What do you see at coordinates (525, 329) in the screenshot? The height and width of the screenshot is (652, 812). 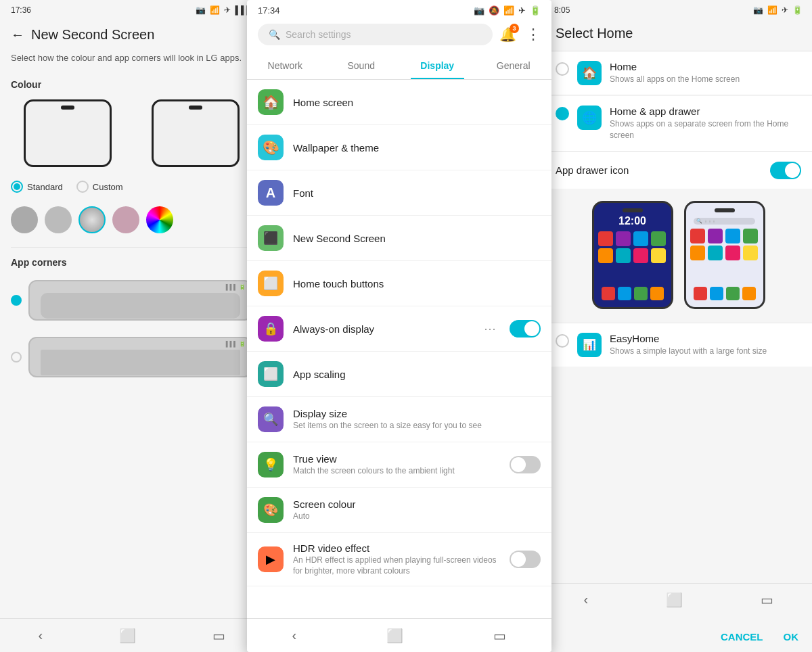 I see `always-on-toggle` at bounding box center [525, 329].